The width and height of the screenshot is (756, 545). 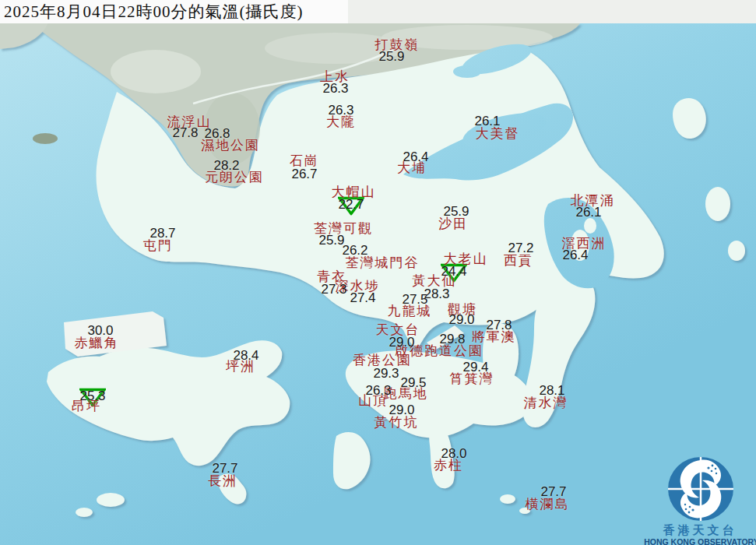 What do you see at coordinates (304, 174) in the screenshot?
I see `station-temperature-value: 26.7` at bounding box center [304, 174].